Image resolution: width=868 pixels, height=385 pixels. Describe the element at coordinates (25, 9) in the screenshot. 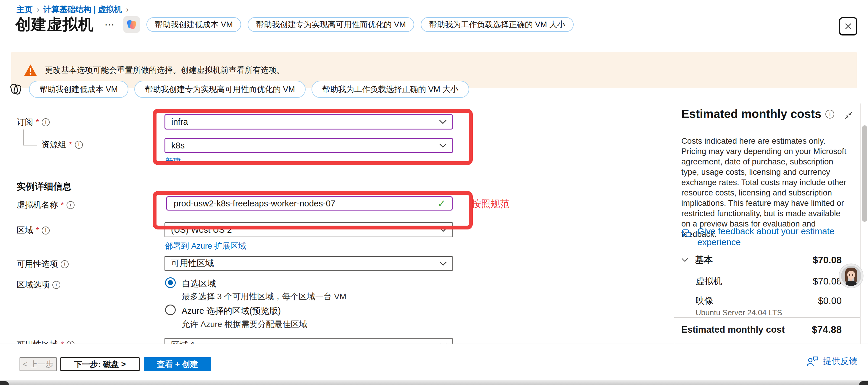

I see `breadcrumb-home-link: 主页` at that location.